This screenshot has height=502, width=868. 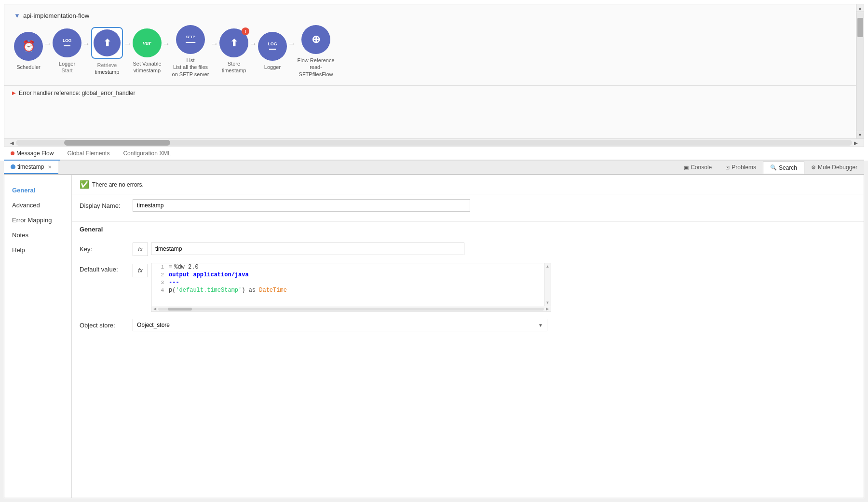 What do you see at coordinates (38, 190) in the screenshot?
I see `sidebar-item-general: General` at bounding box center [38, 190].